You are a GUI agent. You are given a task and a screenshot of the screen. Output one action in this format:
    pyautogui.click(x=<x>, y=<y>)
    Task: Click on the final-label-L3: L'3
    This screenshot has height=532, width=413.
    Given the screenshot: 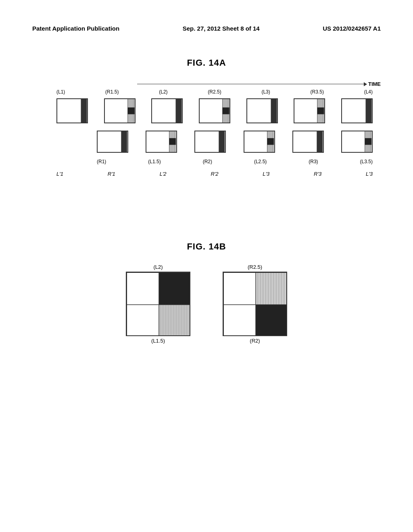 What is the action you would take?
    pyautogui.click(x=266, y=174)
    